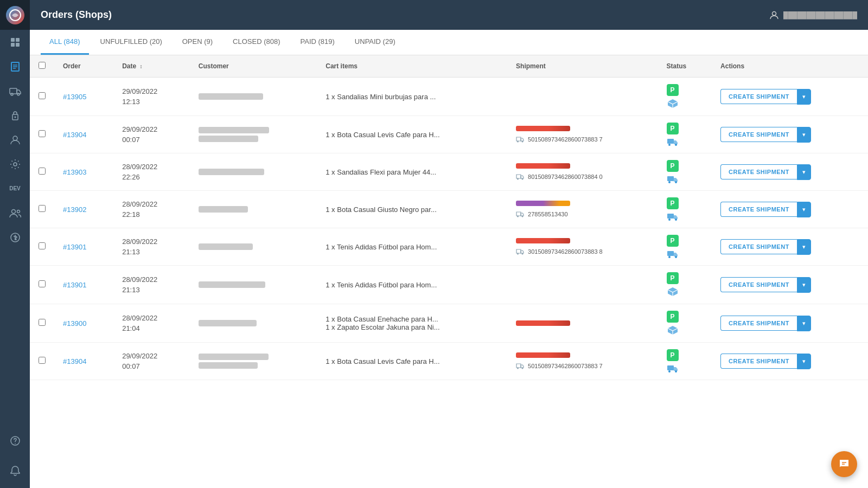 This screenshot has height=488, width=868. What do you see at coordinates (583, 214) in the screenshot?
I see `tracking-row: 278558513430` at bounding box center [583, 214].